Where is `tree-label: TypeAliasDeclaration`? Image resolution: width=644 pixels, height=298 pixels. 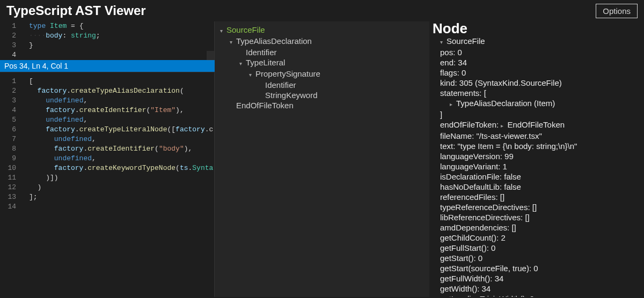 tree-label: TypeAliasDeclaration is located at coordinates (274, 41).